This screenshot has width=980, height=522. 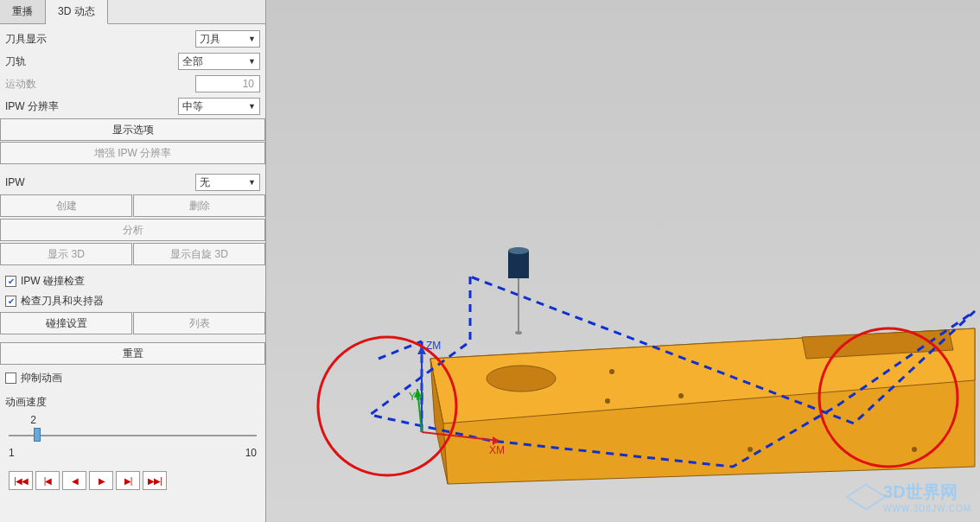 What do you see at coordinates (53, 282) in the screenshot?
I see `label-ipw-collision: IPW 碰撞检查` at bounding box center [53, 282].